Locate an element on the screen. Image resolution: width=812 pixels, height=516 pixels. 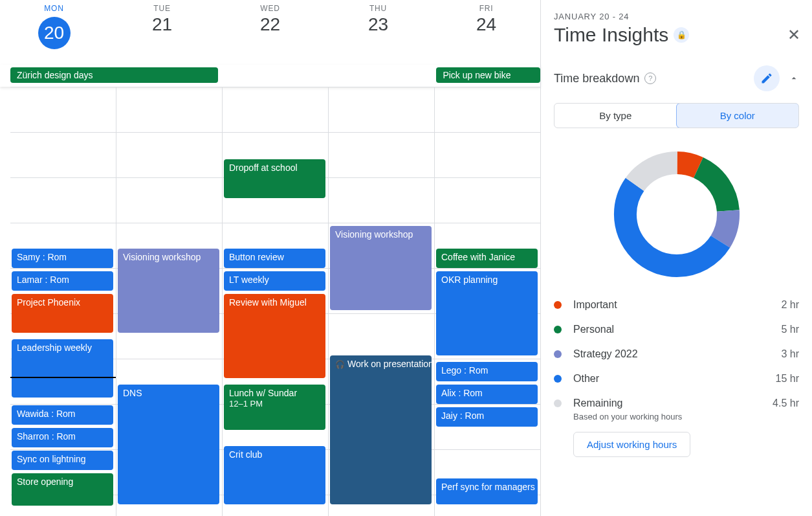
calendar-event: Samy : Rom is located at coordinates (62, 258).